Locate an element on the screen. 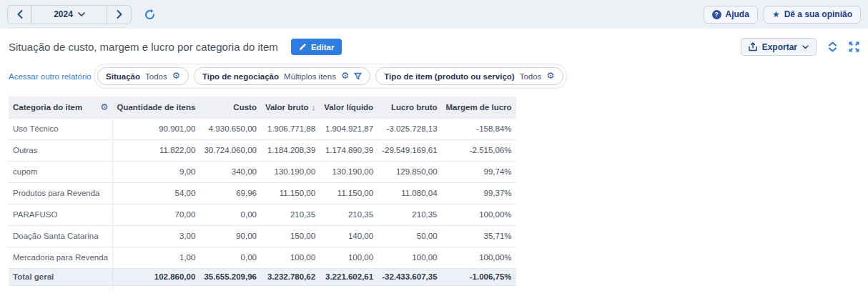  category-cell: Uso Técnico is located at coordinates (60, 129).